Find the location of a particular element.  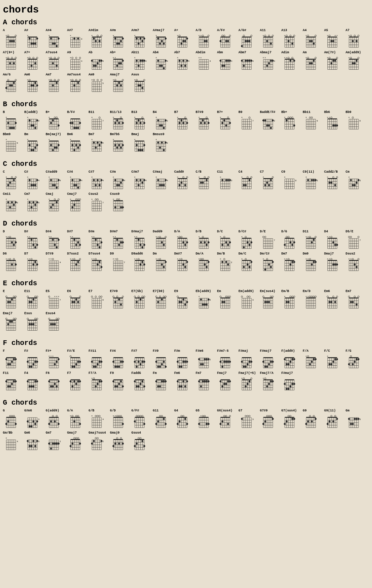

chord-name-label: D#maj7 is located at coordinates (137, 232).